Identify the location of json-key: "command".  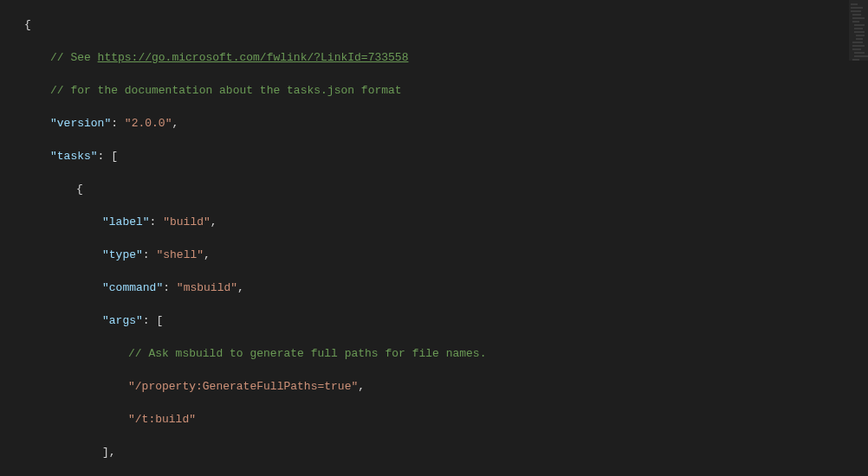
(133, 287).